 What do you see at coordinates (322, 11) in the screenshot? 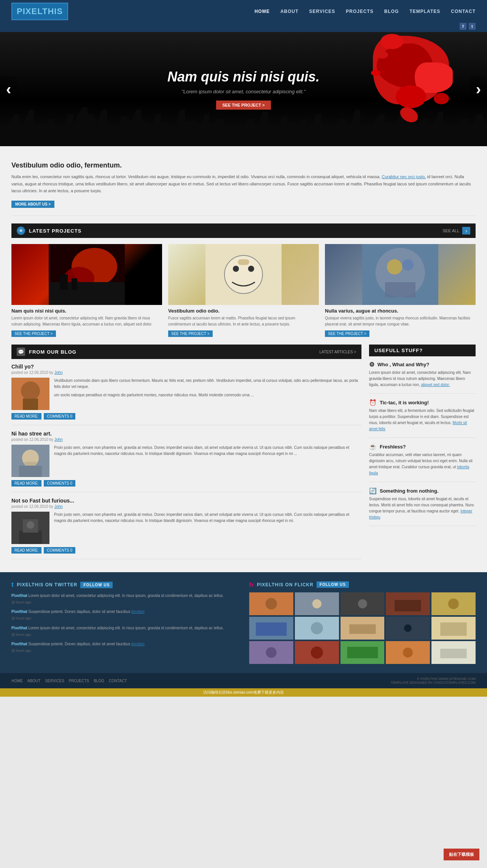
I see `nav-services: SERVICES` at bounding box center [322, 11].